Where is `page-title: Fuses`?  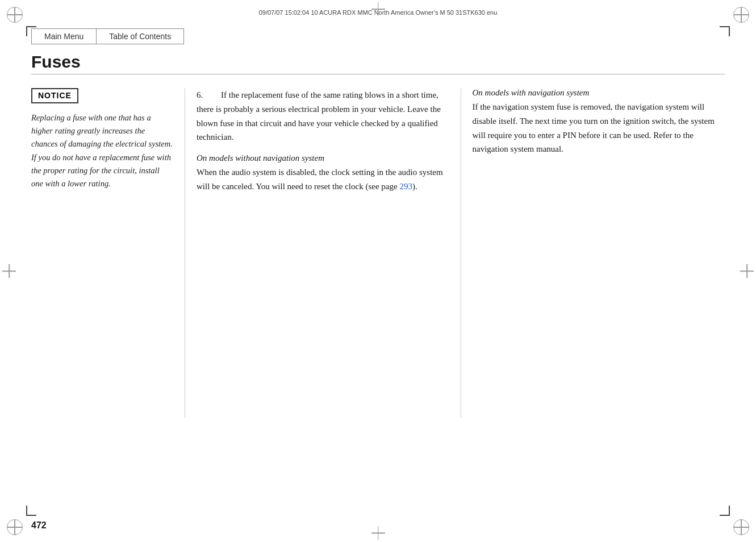 page-title: Fuses is located at coordinates (378, 62).